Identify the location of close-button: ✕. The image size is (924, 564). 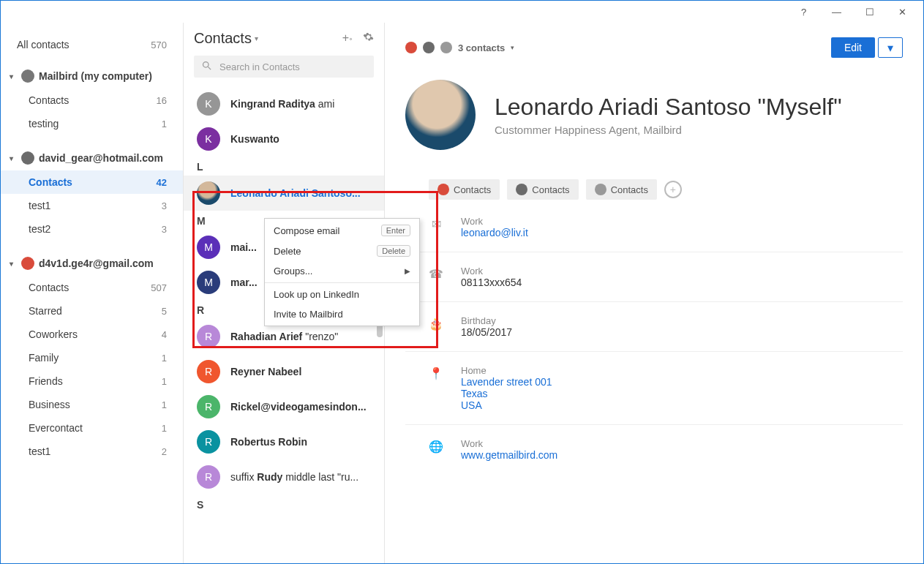
(903, 12).